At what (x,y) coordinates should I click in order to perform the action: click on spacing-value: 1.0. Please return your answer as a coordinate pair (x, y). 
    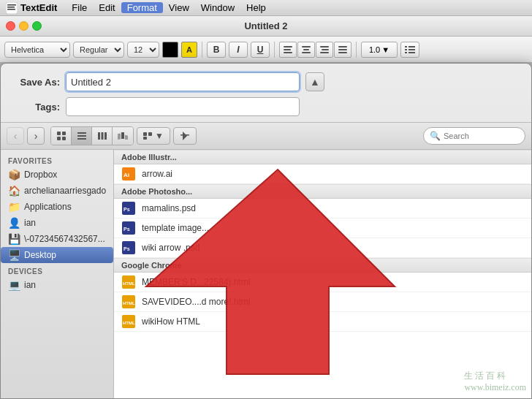
    Looking at the image, I should click on (374, 50).